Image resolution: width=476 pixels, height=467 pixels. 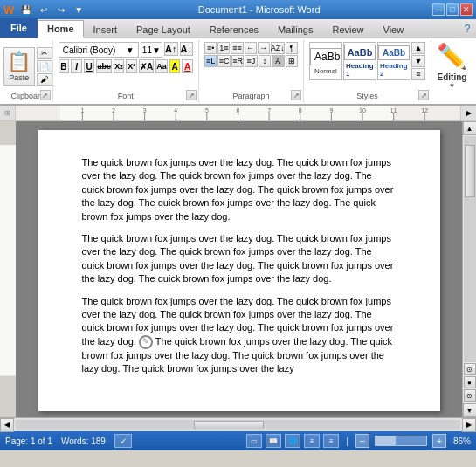 What do you see at coordinates (61, 29) in the screenshot?
I see `tab-home: Home` at bounding box center [61, 29].